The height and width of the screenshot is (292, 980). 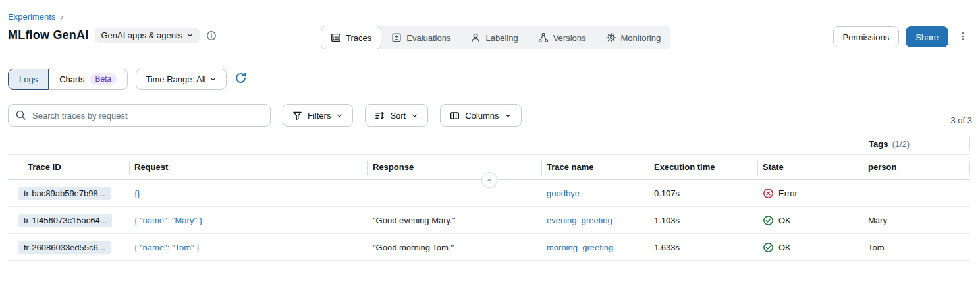 What do you see at coordinates (963, 37) in the screenshot?
I see `overflow-menu-icon` at bounding box center [963, 37].